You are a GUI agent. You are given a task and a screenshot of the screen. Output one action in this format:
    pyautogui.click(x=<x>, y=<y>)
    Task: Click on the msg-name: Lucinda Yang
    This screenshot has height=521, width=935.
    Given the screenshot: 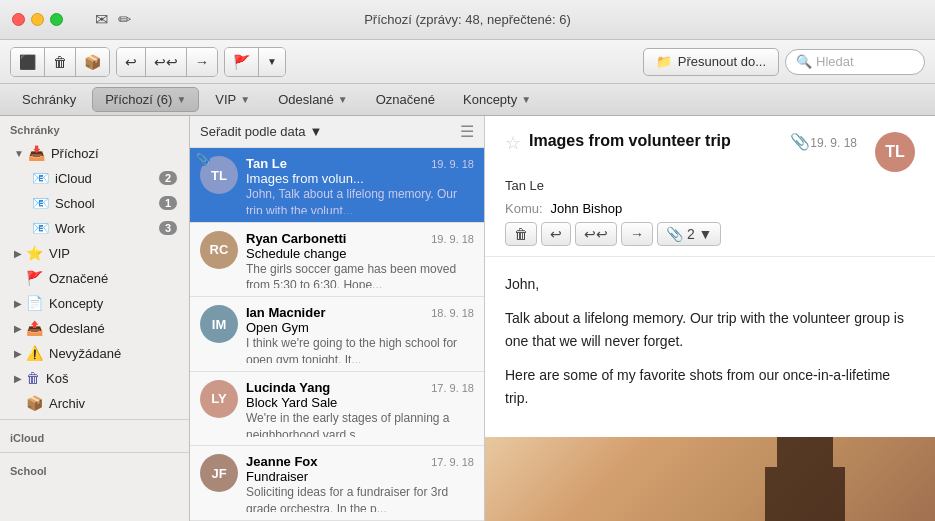 What is the action you would take?
    pyautogui.click(x=288, y=388)
    